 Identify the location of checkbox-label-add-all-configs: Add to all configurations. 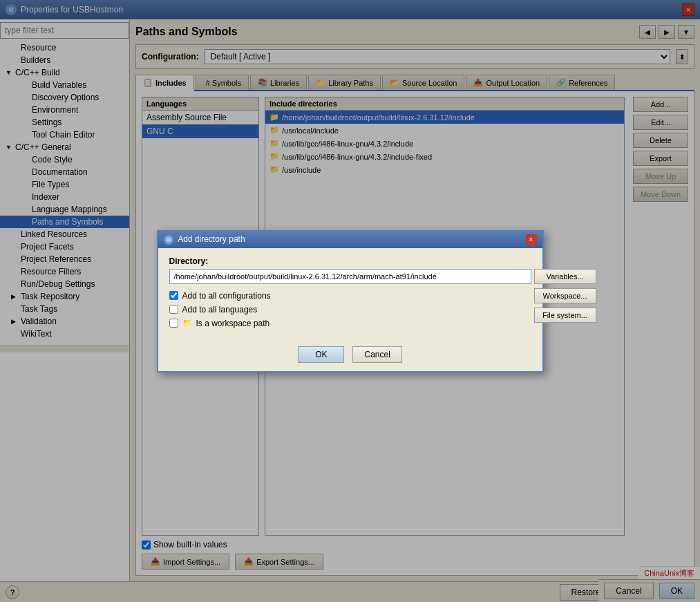
(227, 296).